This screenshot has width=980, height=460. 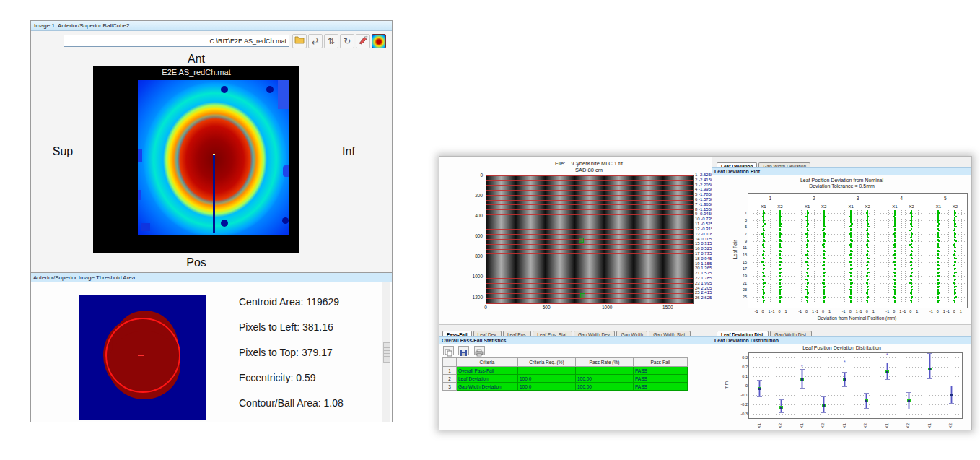 I want to click on column-header: Criteria, so click(x=488, y=363).